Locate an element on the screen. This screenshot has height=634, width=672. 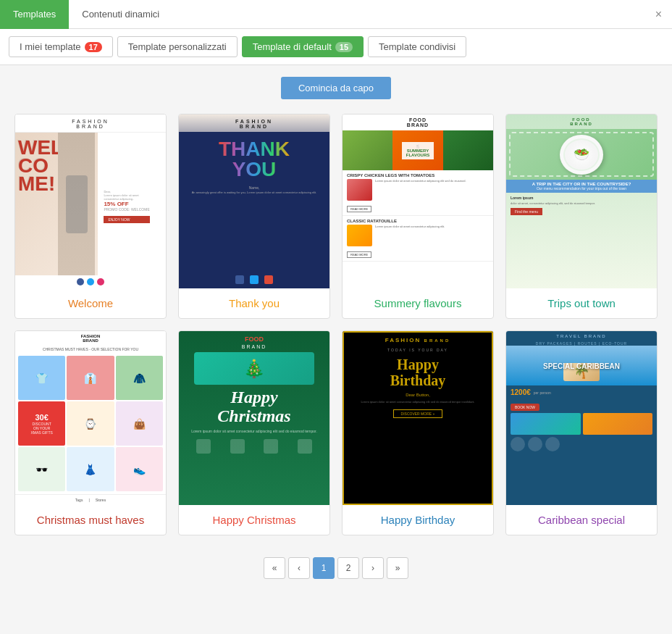
xmas-footer: Tags | Stores is located at coordinates (91, 500).